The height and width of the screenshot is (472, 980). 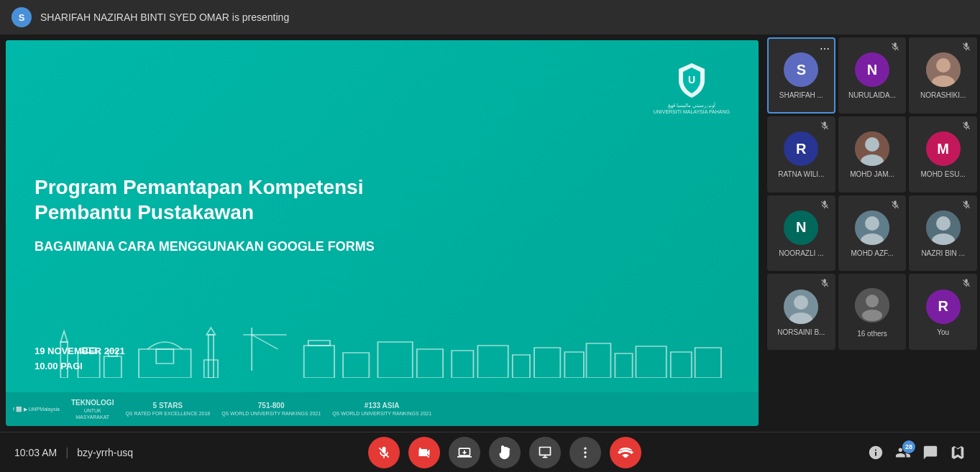 I want to click on others-count: 16 others, so click(x=872, y=333).